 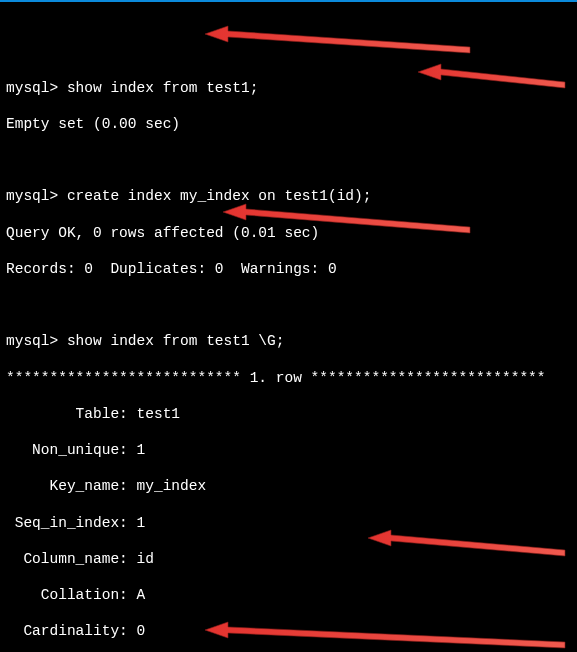 I want to click on command-2: create index my_index on test1(id);, so click(x=220, y=196).